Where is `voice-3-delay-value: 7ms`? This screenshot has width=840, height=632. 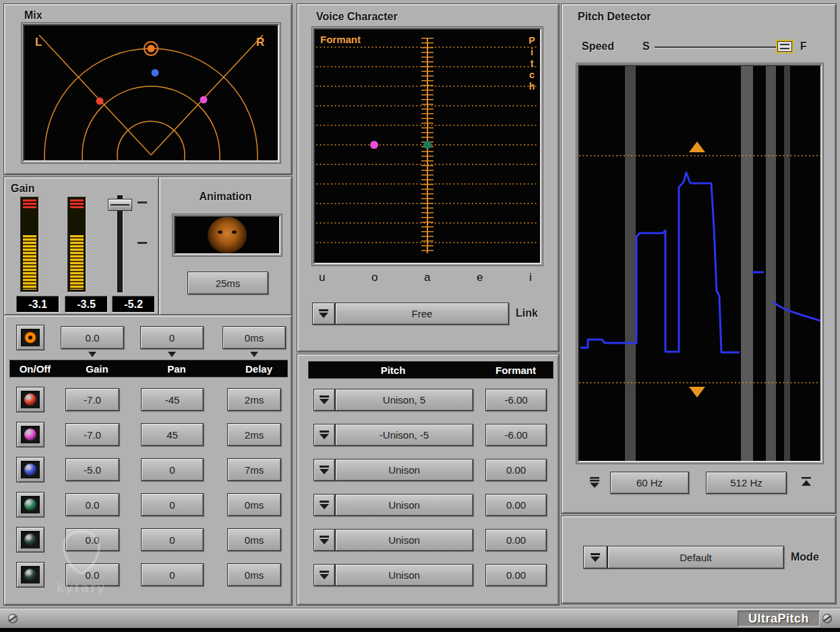 voice-3-delay-value: 7ms is located at coordinates (254, 470).